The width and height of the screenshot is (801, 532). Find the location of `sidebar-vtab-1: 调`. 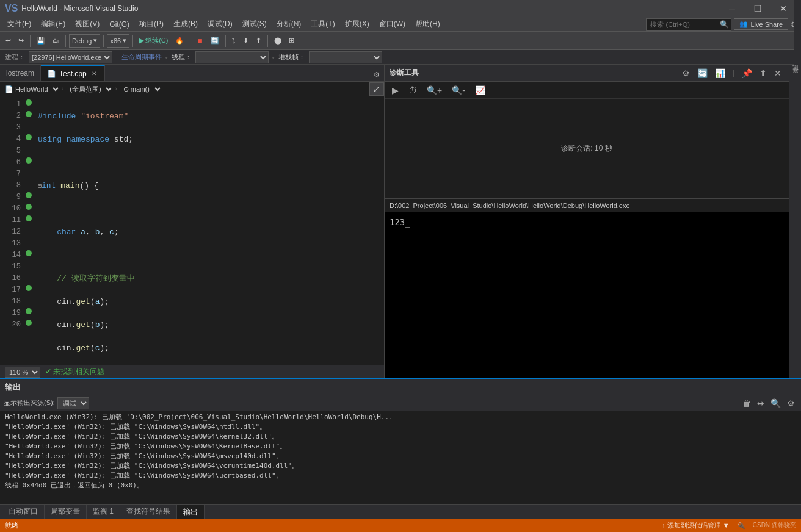

sidebar-vtab-1: 调 is located at coordinates (796, 71).